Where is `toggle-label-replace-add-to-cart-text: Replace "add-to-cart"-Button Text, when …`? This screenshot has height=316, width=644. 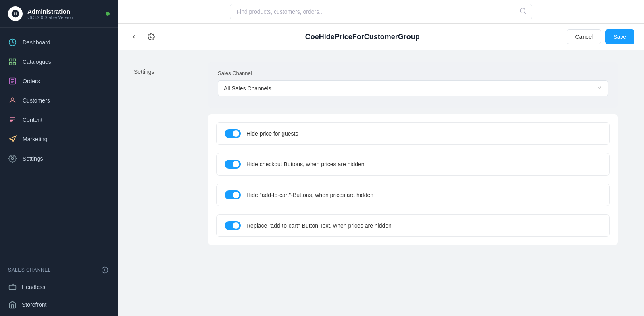
toggle-label-replace-add-to-cart-text: Replace "add-to-cart"-Button Text, when … is located at coordinates (319, 226).